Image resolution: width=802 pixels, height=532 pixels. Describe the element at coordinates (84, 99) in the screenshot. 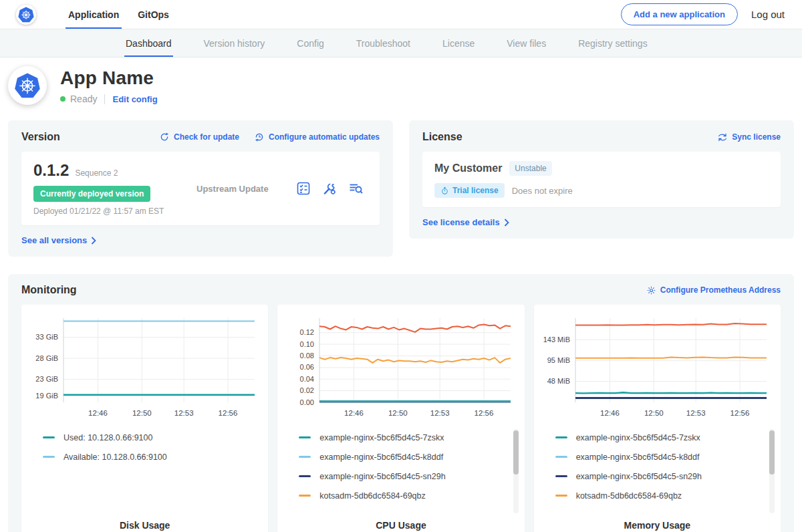

I see `ready-status-label: Ready` at that location.